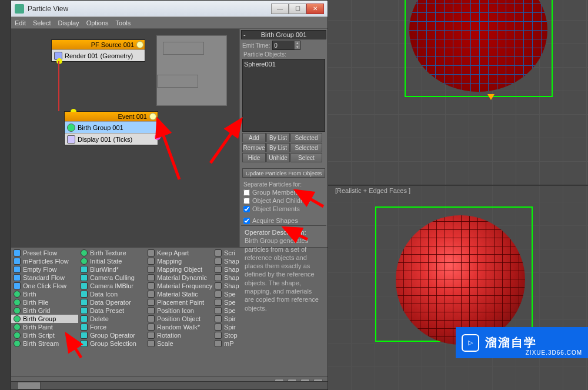 The height and width of the screenshot is (390, 588). What do you see at coordinates (179, 302) in the screenshot?
I see `depot-operator: Placement Paint` at bounding box center [179, 302].